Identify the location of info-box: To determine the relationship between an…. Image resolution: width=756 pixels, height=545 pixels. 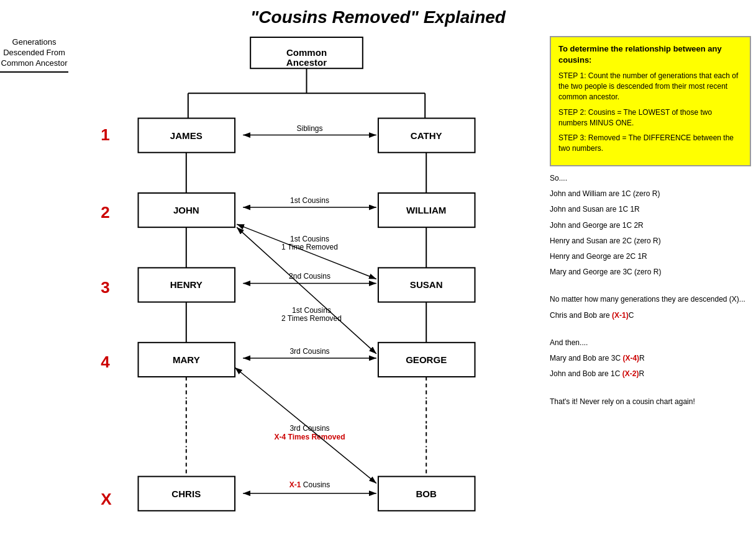
(650, 101).